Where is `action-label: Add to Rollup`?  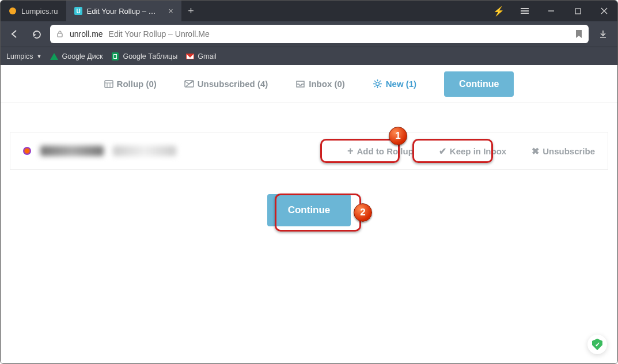 action-label: Add to Rollup is located at coordinates (385, 151).